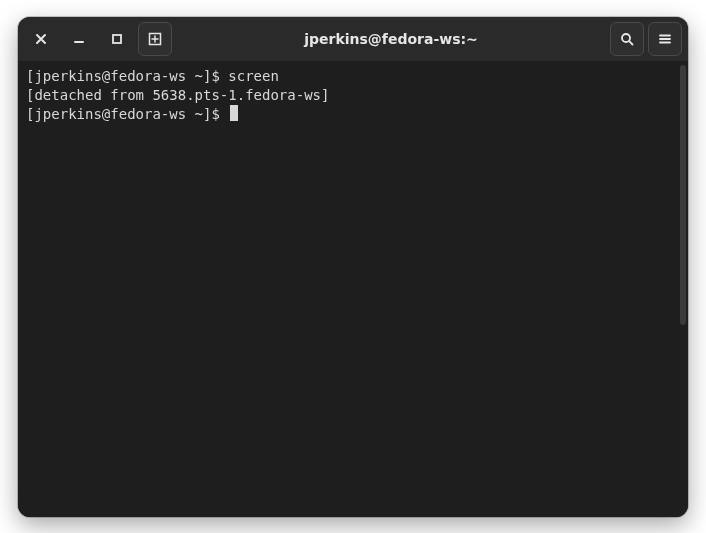  I want to click on terminal-line: [detached from 5638.pts-1.fedora-ws], so click(348, 96).